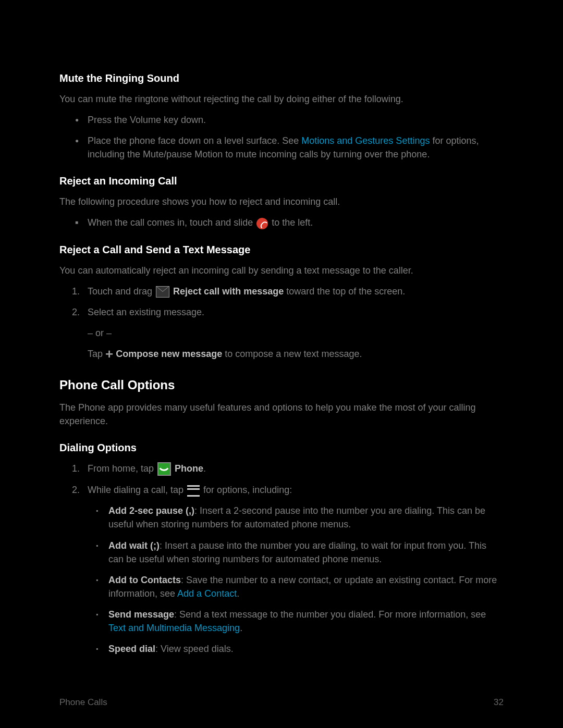 The image size is (563, 728). What do you see at coordinates (227, 291) in the screenshot?
I see `bold-text: Reject call with message` at bounding box center [227, 291].